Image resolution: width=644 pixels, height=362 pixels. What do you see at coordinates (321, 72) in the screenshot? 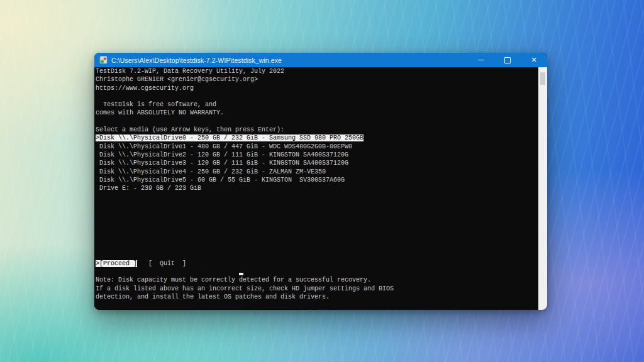
I see `console-line: TestDisk 7.2-WIP, Data Recovery Utility,…` at bounding box center [321, 72].